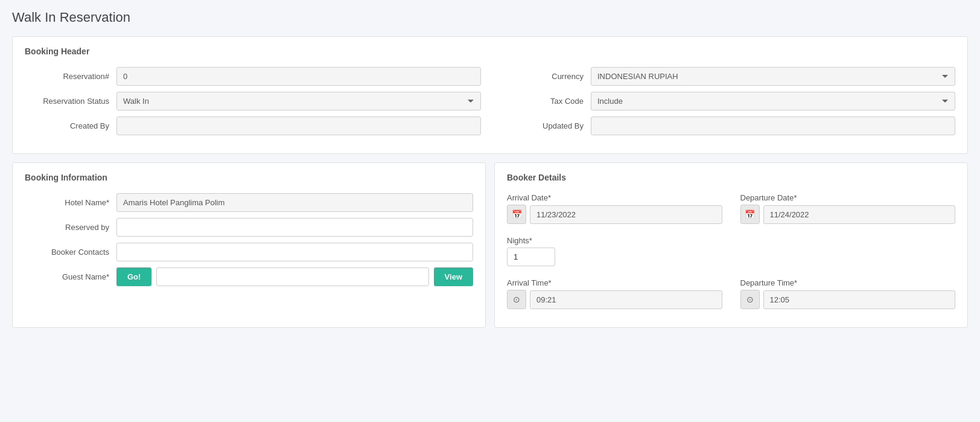 The image size is (980, 422). What do you see at coordinates (541, 101) in the screenshot?
I see `tax-code-label: Tax Code` at bounding box center [541, 101].